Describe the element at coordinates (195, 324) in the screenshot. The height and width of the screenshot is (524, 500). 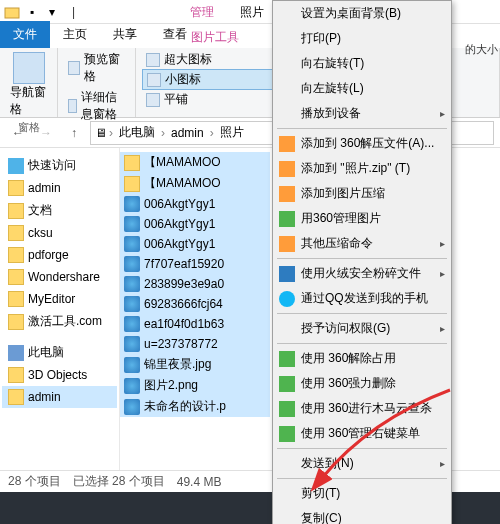
I see `file-item: ea1f04f0d1b63` at that location.